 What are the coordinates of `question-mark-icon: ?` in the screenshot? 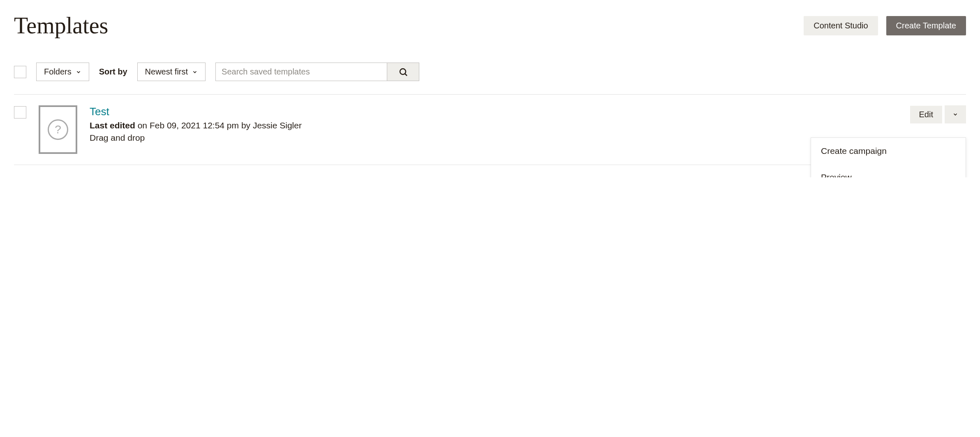 It's located at (58, 130).